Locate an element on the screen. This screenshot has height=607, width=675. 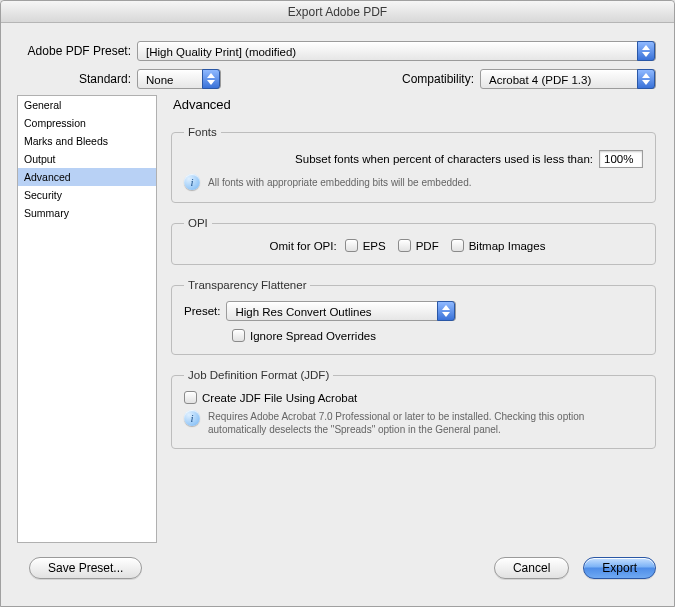
flattener-preset-select: High Res Convert Outlines is located at coordinates (341, 311).